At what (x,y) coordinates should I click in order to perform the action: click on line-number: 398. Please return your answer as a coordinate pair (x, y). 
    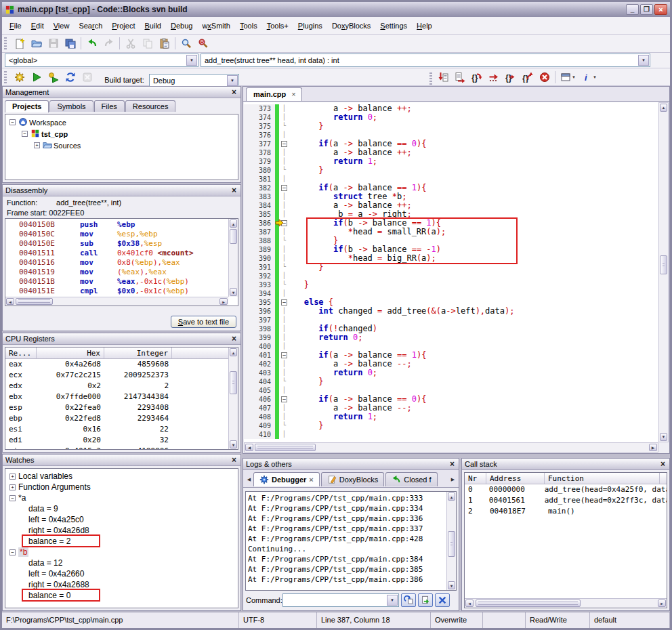
    Looking at the image, I should click on (259, 329).